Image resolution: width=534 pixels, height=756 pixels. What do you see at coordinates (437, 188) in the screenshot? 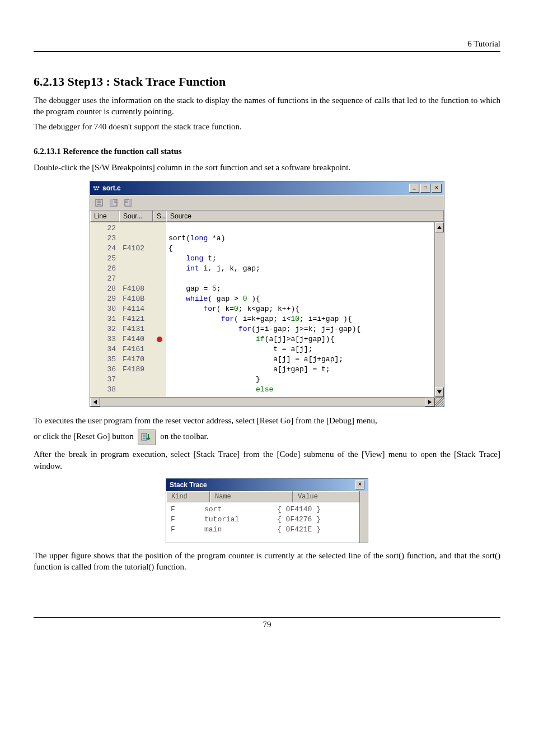
I see `close-button: ×` at bounding box center [437, 188].